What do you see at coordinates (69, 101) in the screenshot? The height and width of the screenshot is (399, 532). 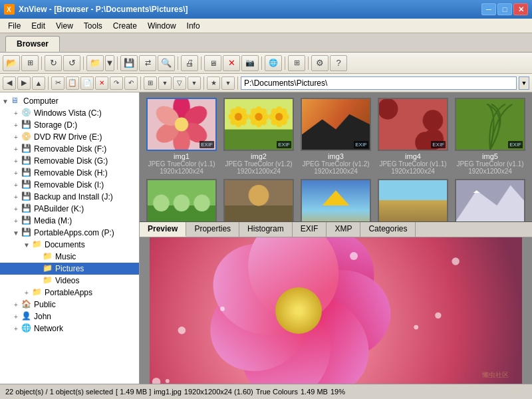 I see `tree-computer: ▼ 🖥 Computer` at bounding box center [69, 101].